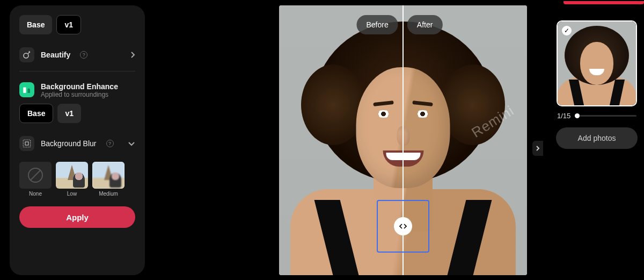 This screenshot has width=644, height=280. What do you see at coordinates (77, 180) in the screenshot?
I see `bg-blur-options: None Low Medium` at bounding box center [77, 180].